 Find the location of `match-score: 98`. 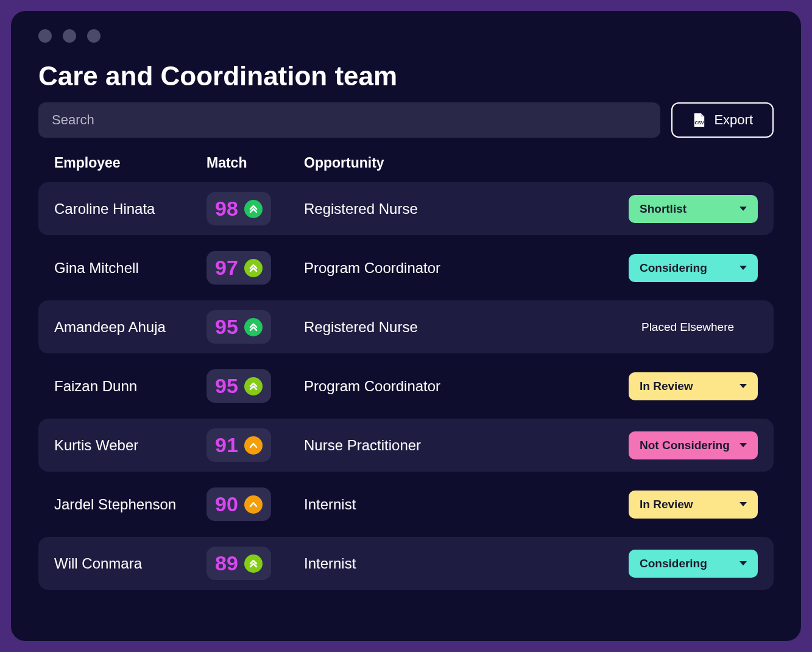

match-score: 98 is located at coordinates (227, 208).